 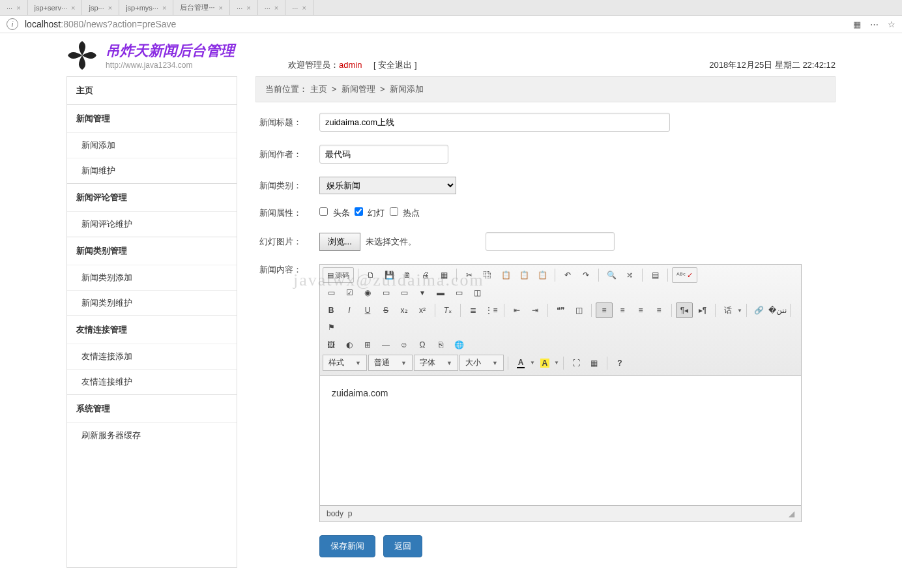 What do you see at coordinates (331, 327) in the screenshot?
I see `anchor-icon: ⚑` at bounding box center [331, 327].